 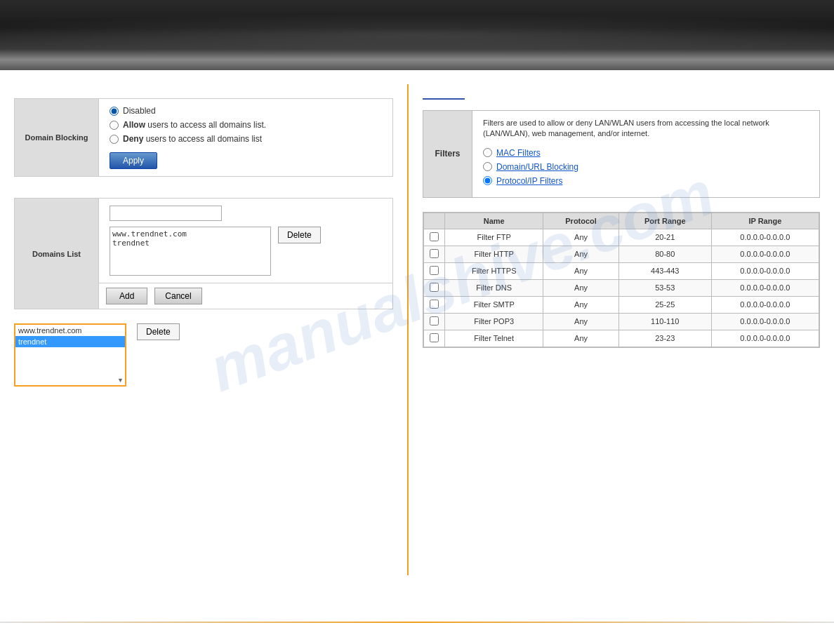 What do you see at coordinates (194, 125) in the screenshot?
I see `option-allow-label: Allow users to access all domains list.` at bounding box center [194, 125].